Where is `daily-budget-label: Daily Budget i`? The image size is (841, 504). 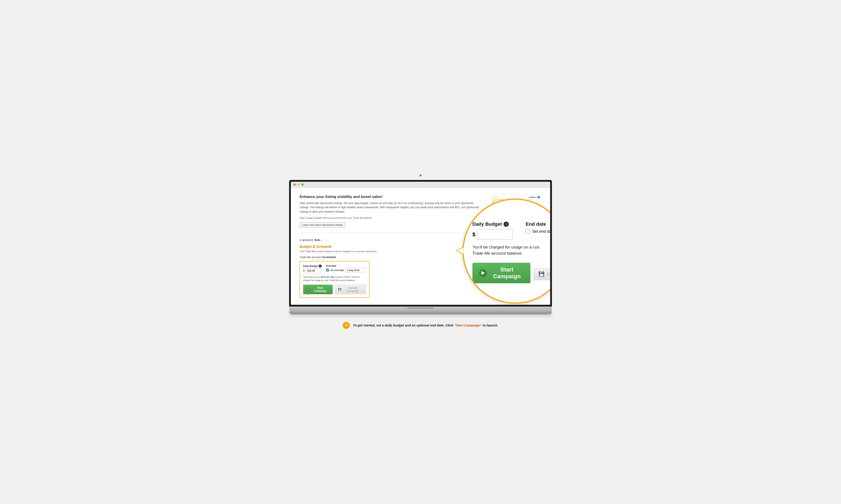
daily-budget-label: Daily Budget i is located at coordinates (312, 266).